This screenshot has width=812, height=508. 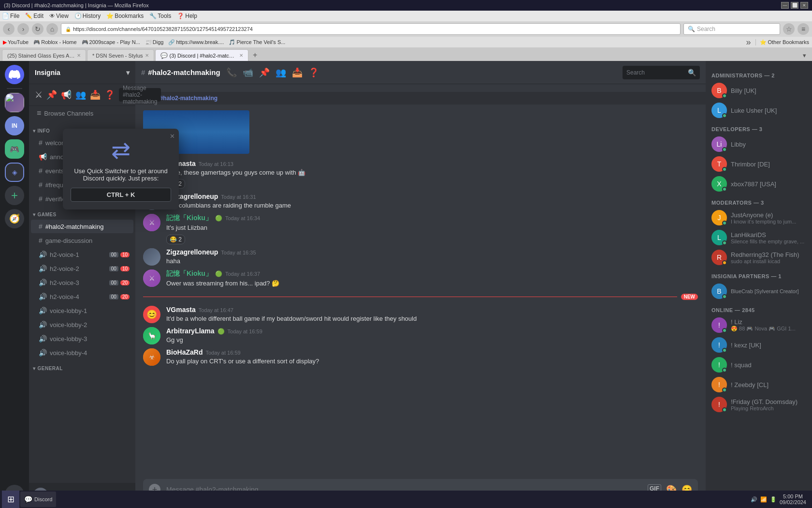 What do you see at coordinates (82, 73) in the screenshot?
I see `server-header: Insignia ▾` at bounding box center [82, 73].